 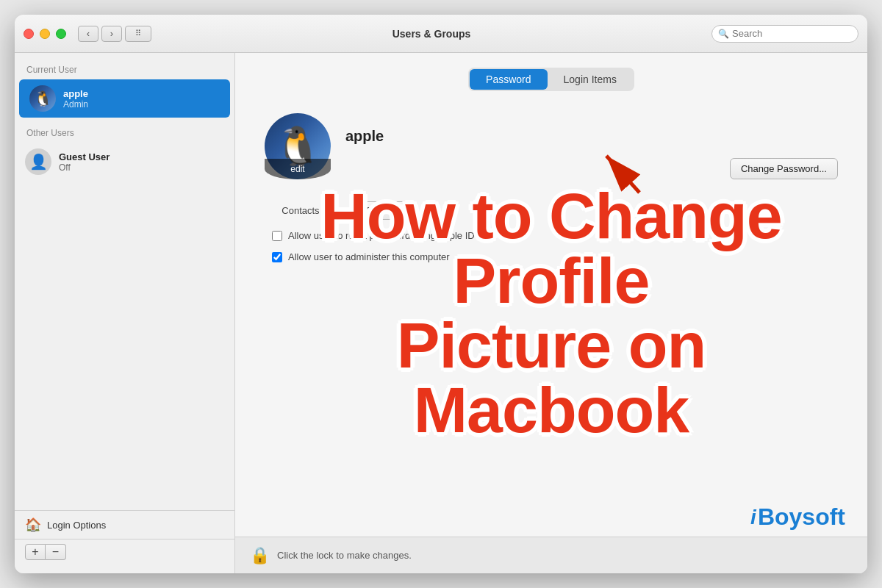 What do you see at coordinates (531, 129) in the screenshot?
I see `profile-name-section: apple` at bounding box center [531, 129].